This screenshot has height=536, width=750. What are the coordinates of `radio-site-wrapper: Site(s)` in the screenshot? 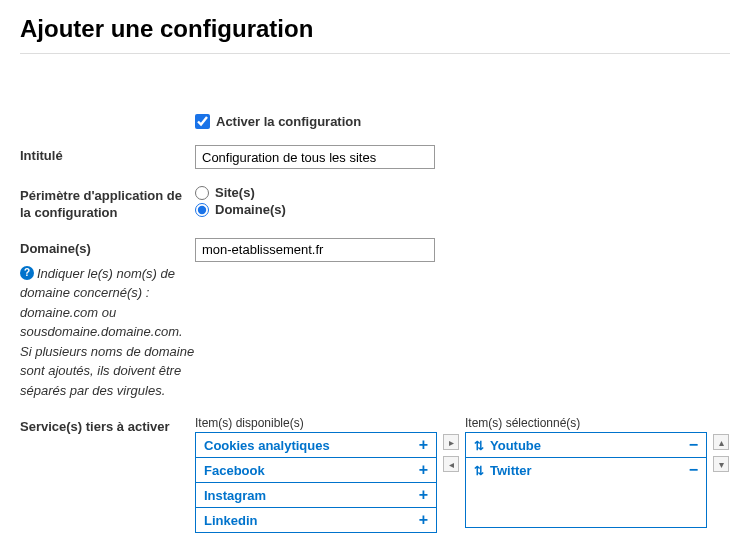 It's located at (462, 192).